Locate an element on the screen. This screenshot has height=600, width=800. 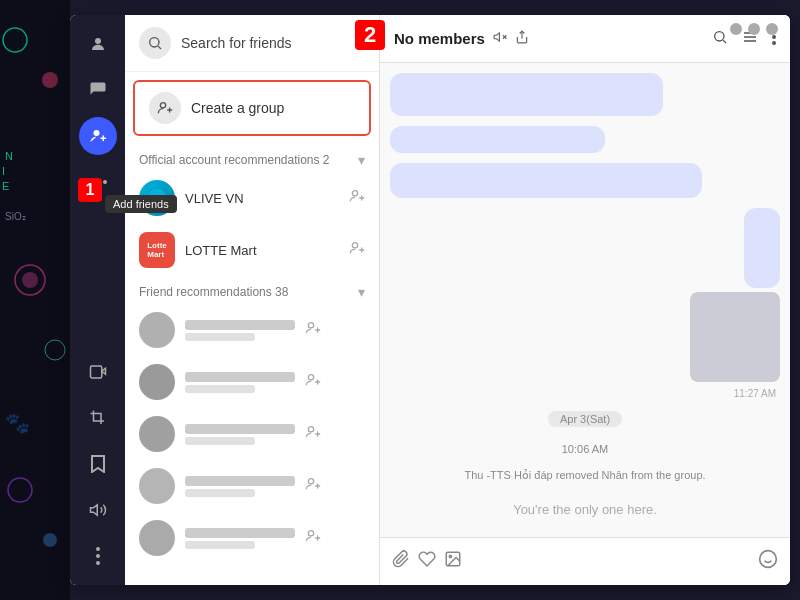
message-bubble-right is located at coordinates (762, 248).